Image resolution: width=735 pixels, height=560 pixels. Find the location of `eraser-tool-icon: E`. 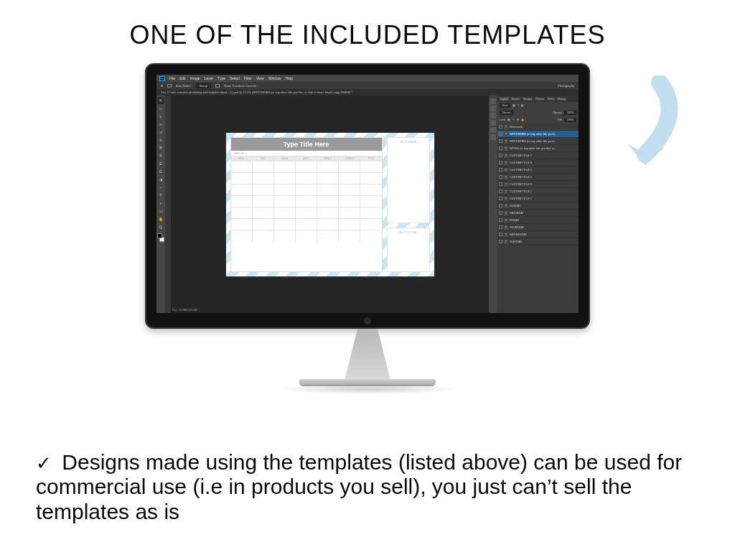

eraser-tool-icon: E is located at coordinates (161, 164).